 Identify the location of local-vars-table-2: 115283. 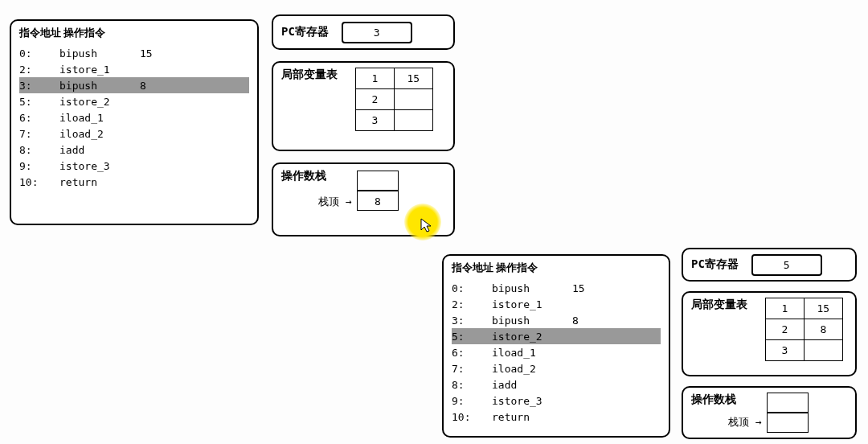
(804, 330).